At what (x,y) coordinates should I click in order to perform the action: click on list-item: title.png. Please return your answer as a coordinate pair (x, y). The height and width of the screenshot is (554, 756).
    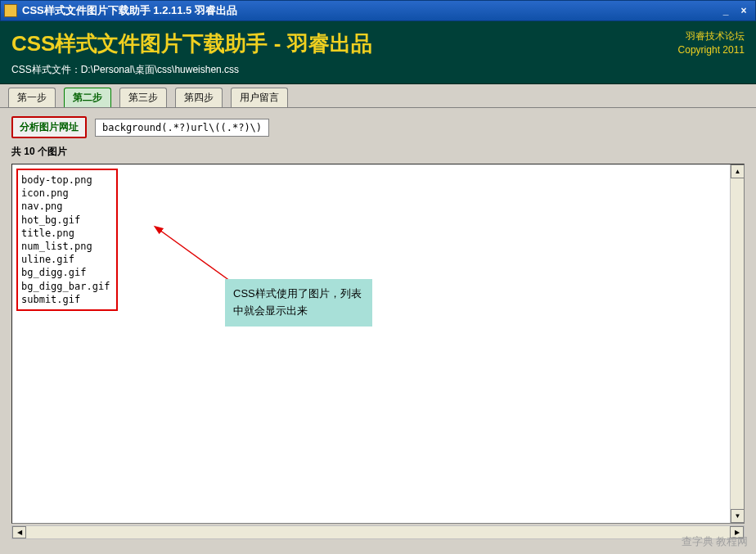
    Looking at the image, I should click on (65, 233).